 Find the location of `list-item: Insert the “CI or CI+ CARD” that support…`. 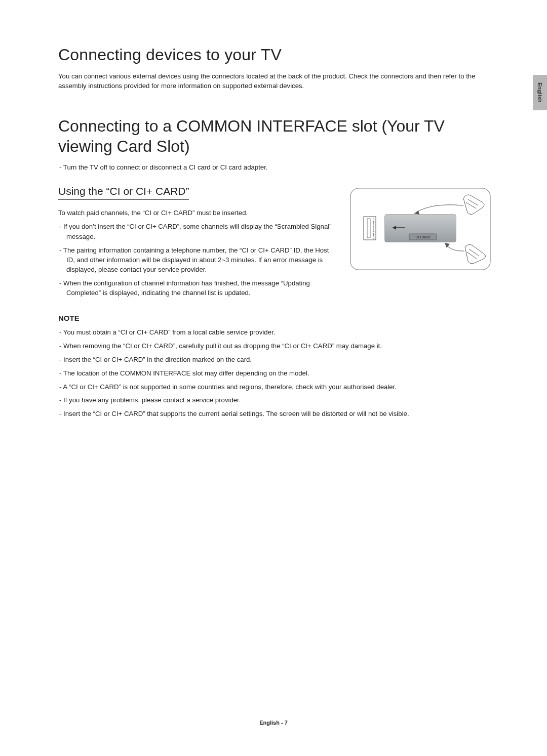

list-item: Insert the “CI or CI+ CARD” that support… is located at coordinates (279, 414).